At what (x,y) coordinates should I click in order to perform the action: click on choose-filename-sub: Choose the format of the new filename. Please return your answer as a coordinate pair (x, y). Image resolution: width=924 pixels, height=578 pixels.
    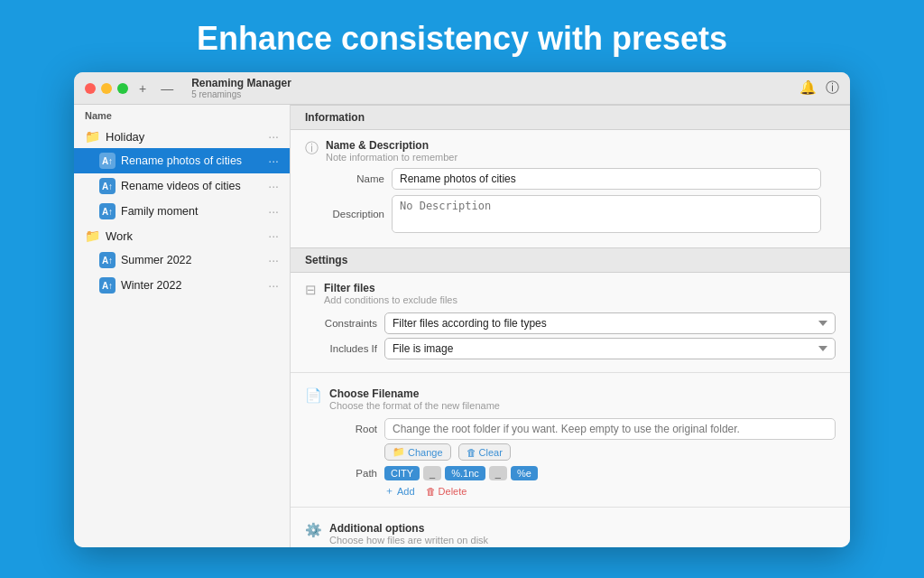
    Looking at the image, I should click on (415, 406).